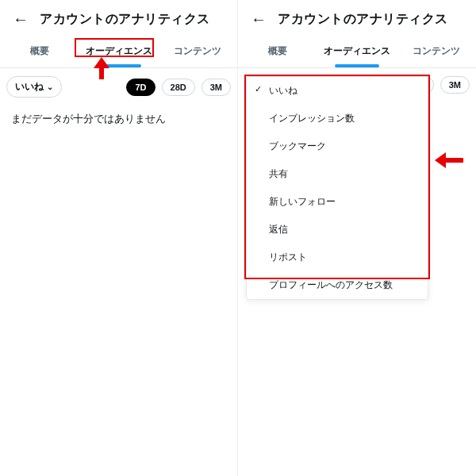 This screenshot has height=476, width=476. Describe the element at coordinates (178, 87) in the screenshot. I see `range-28d: 28D` at that location.